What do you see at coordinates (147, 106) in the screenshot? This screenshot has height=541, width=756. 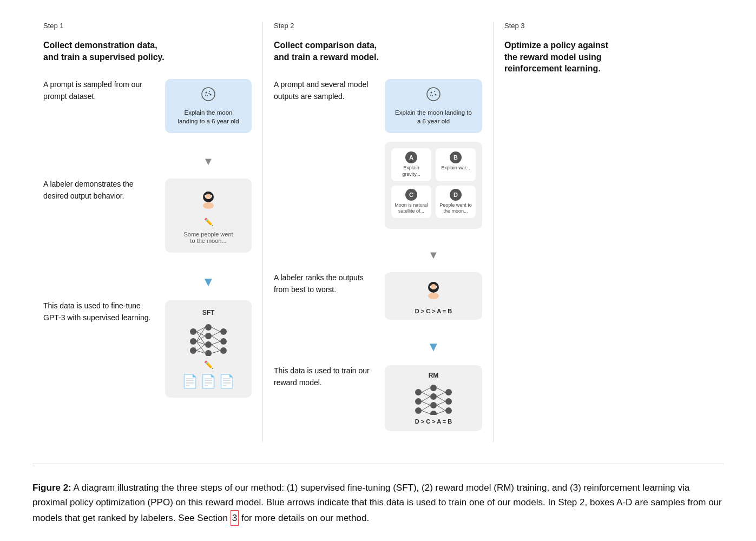 I see `step1-row1: A prompt is sampled from our prompt data…` at bounding box center [147, 106].